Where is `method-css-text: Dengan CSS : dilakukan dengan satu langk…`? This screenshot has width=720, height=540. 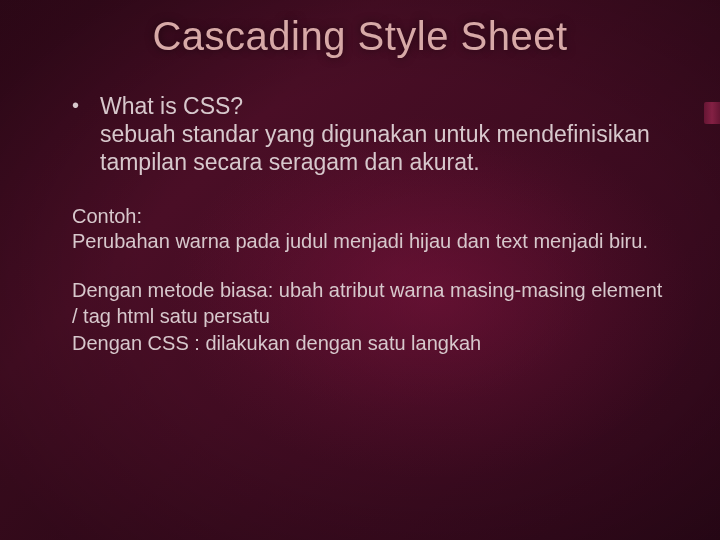 method-css-text: Dengan CSS : dilakukan dengan satu langk… is located at coordinates (276, 343).